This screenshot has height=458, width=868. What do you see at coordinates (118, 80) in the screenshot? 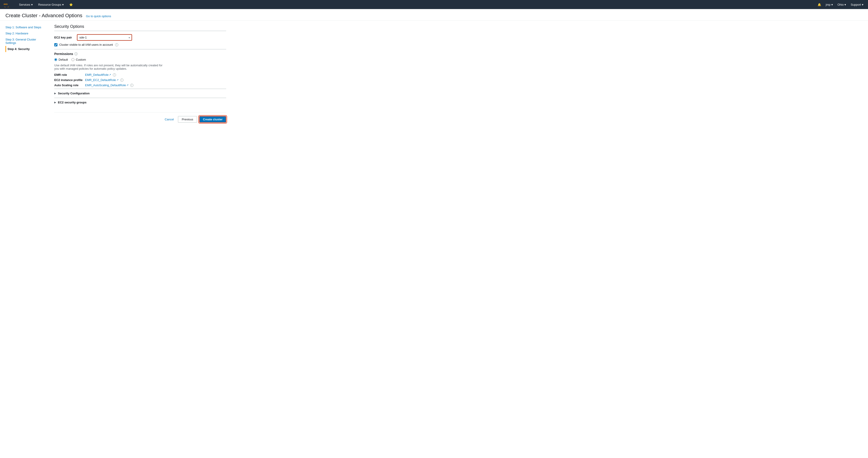
I see `ec2-profile-external-icon: ↗` at bounding box center [118, 80].